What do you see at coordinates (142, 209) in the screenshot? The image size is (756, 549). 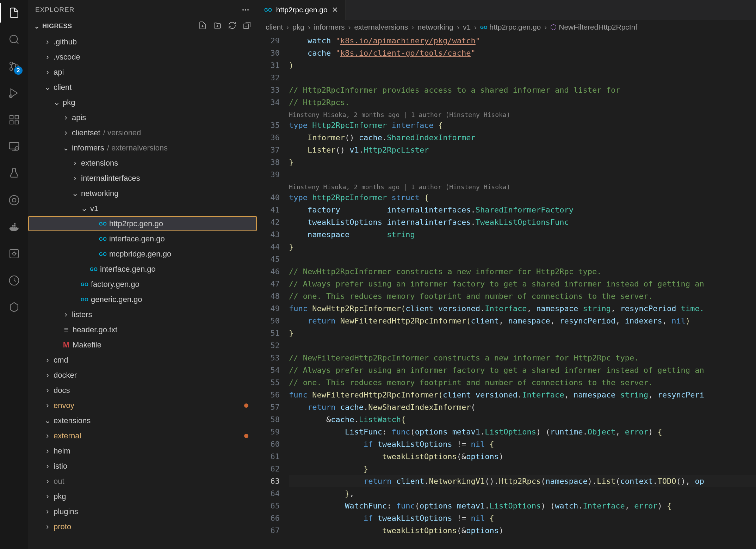 I see `folder-row: ⌄v1` at bounding box center [142, 209].